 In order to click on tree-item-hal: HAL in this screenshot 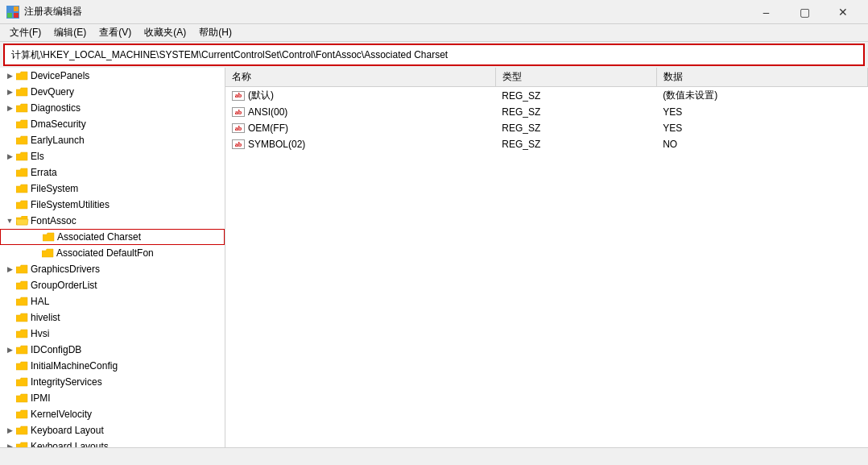, I will do `click(113, 301)`.